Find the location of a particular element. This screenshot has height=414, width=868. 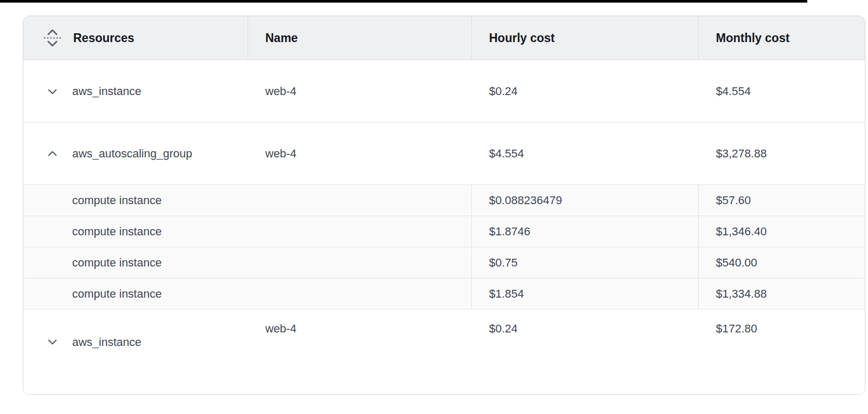

header-cell-monthly-cost: Monthly cost is located at coordinates (782, 38).